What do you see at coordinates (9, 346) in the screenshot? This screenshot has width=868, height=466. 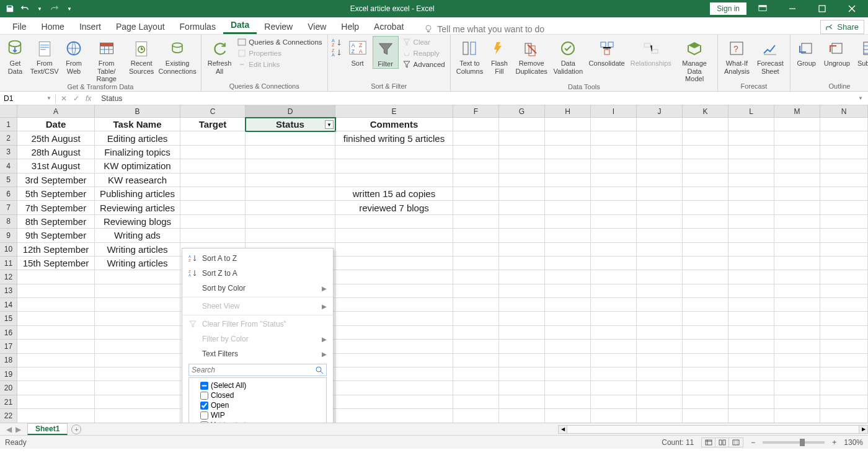 I see `row-header: 17` at bounding box center [9, 346].